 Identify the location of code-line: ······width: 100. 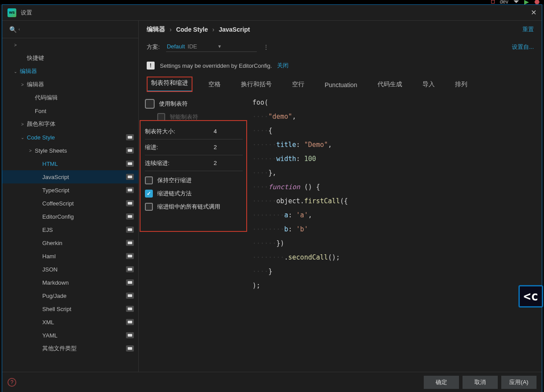
(396, 159).